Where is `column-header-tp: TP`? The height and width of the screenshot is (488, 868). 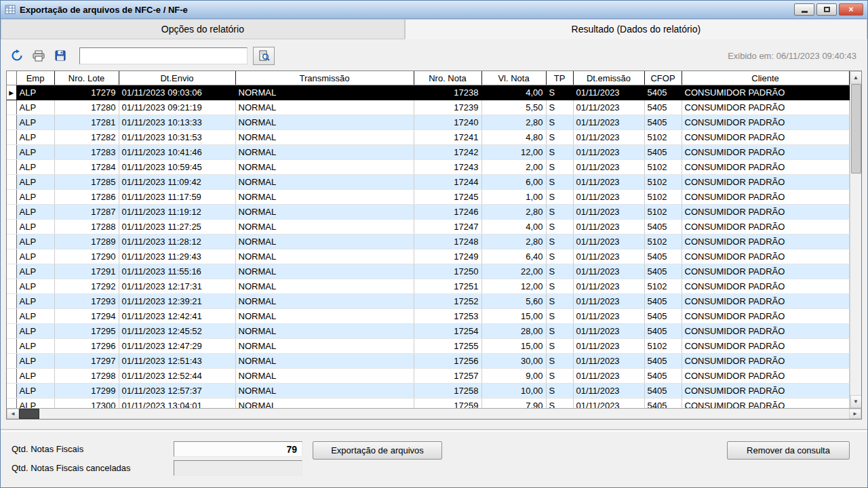 column-header-tp: TP is located at coordinates (559, 79).